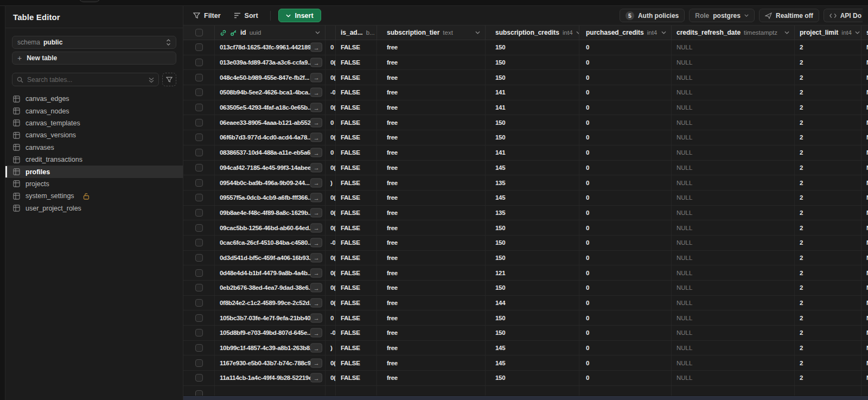 This screenshot has width=868, height=400. I want to click on cell-credits_refresh_date, so click(733, 391).